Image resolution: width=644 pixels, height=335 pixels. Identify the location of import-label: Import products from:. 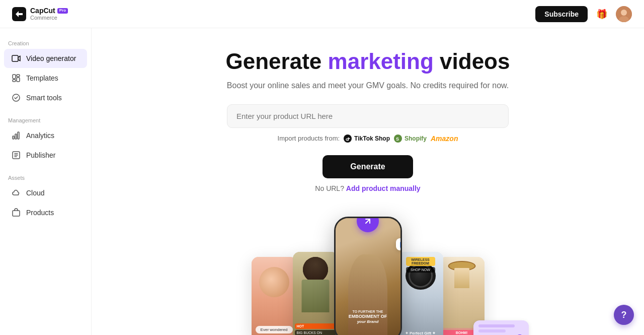
(309, 138).